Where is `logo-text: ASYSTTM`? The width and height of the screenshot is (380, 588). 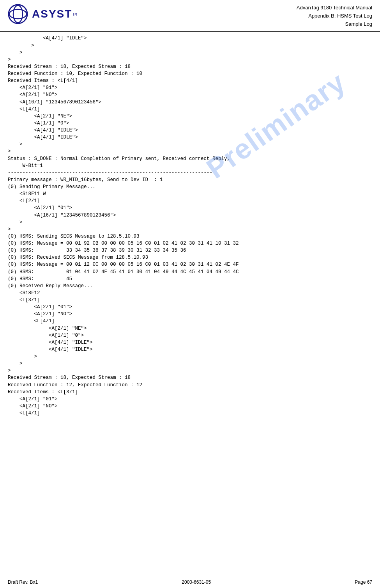
logo-text: ASYSTTM is located at coordinates (55, 14).